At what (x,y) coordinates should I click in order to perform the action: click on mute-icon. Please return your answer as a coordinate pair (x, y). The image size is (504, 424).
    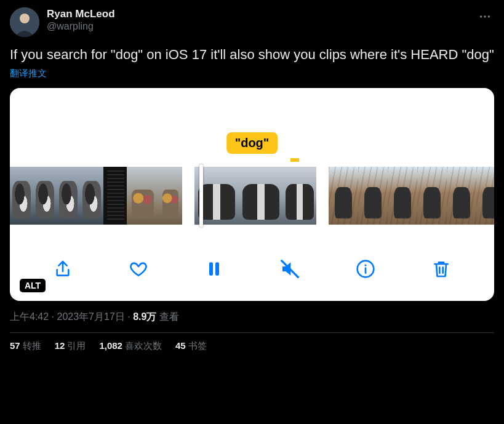
    Looking at the image, I should click on (290, 269).